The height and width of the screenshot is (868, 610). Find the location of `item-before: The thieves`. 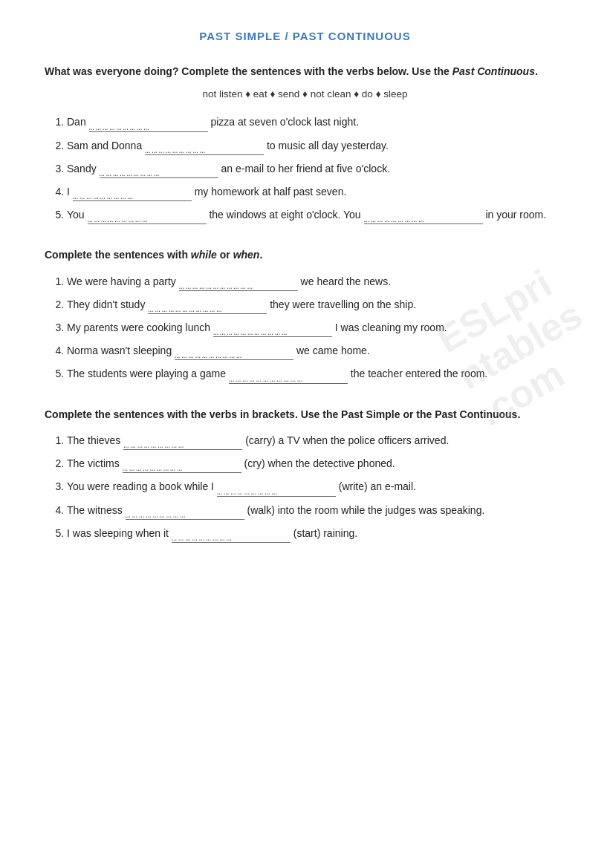

item-before: The thieves is located at coordinates (95, 440).